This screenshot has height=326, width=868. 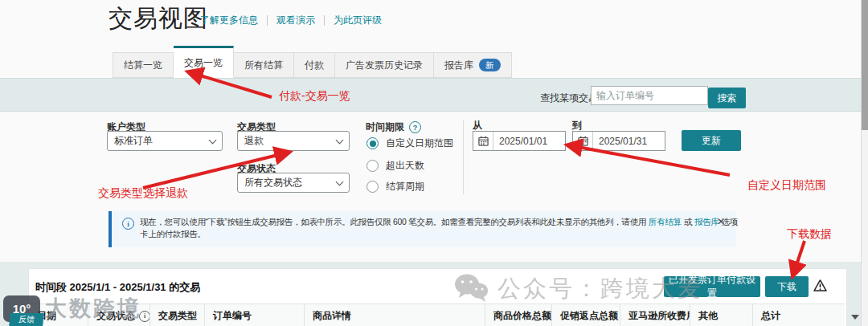 What do you see at coordinates (129, 223) in the screenshot?
I see `info-icon: i` at bounding box center [129, 223].